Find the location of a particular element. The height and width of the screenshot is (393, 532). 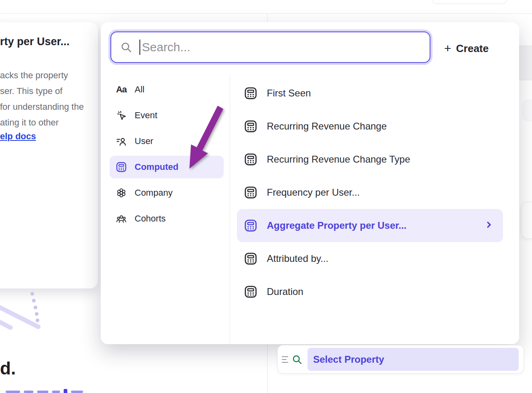

property-item-aggregate-property-per-user: Aggregate Property per User... is located at coordinates (370, 226).